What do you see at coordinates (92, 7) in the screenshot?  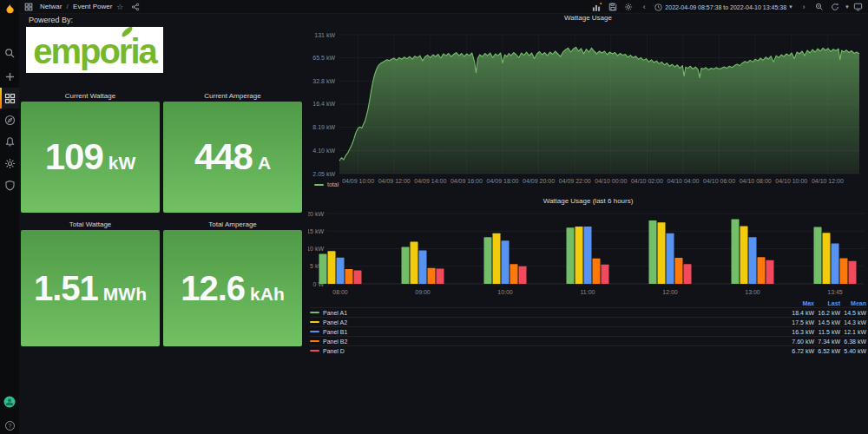 I see `breadcrumb-dashboard: Event Power` at bounding box center [92, 7].